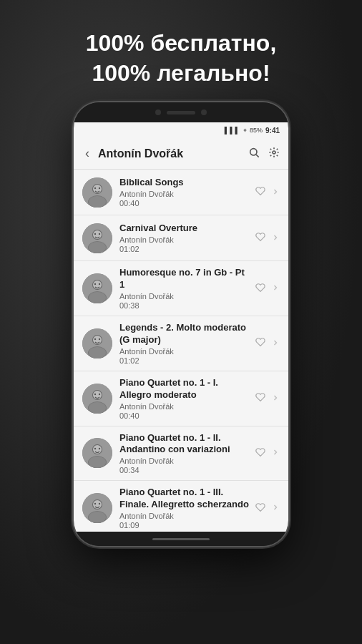 The image size is (362, 644). Describe the element at coordinates (185, 288) in the screenshot. I see `song-info: Humoresque no. 7 in Gb - Pt 1 Antonín Dv…` at that location.